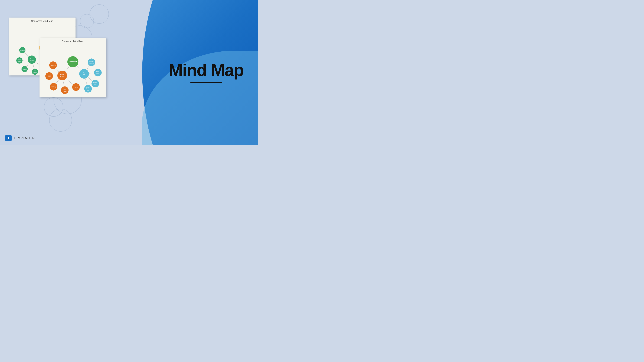  Describe the element at coordinates (206, 83) in the screenshot. I see `title-underline` at that location.